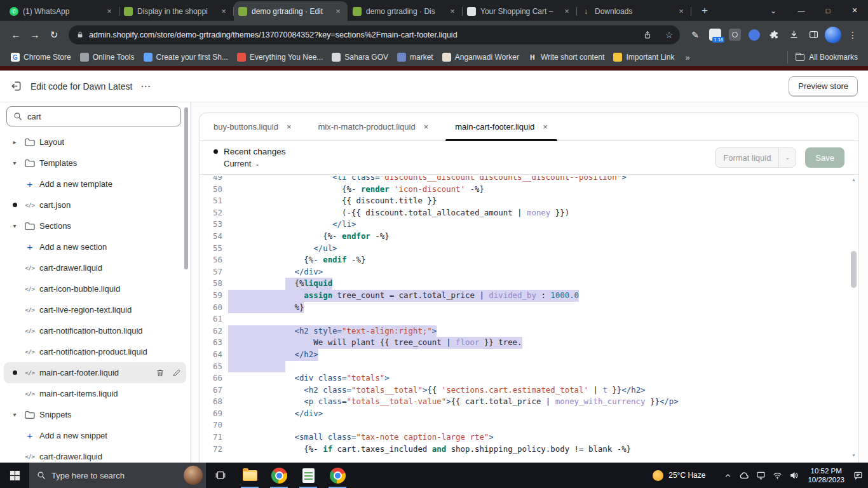 This screenshot has height=488, width=868. What do you see at coordinates (308, 475) in the screenshot?
I see `notepad-taskbar-button` at bounding box center [308, 475].